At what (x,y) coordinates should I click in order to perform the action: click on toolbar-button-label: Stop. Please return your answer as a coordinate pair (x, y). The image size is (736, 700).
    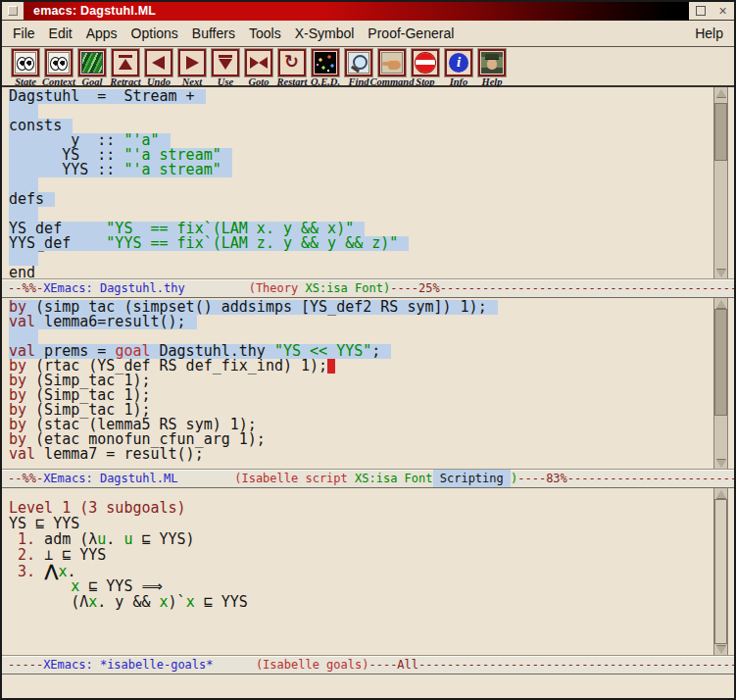
    Looking at the image, I should click on (425, 82).